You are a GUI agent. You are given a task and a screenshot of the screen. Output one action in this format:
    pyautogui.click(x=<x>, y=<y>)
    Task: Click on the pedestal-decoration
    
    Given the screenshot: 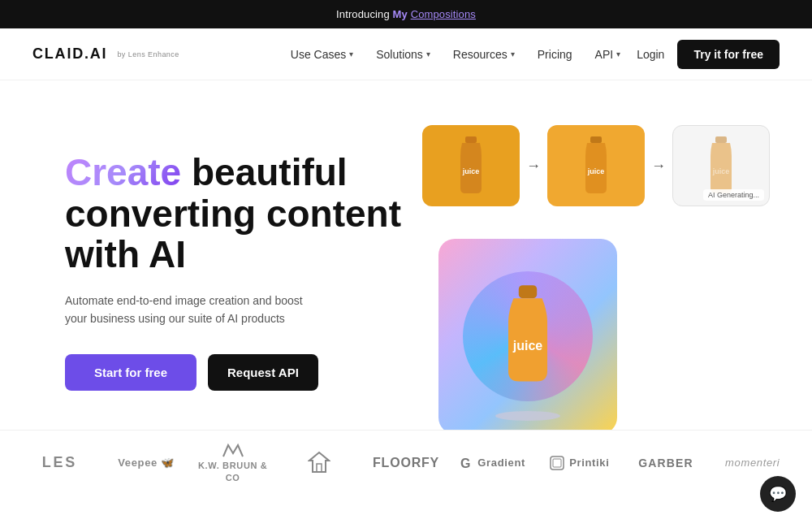 What is the action you would take?
    pyautogui.click(x=528, y=416)
    